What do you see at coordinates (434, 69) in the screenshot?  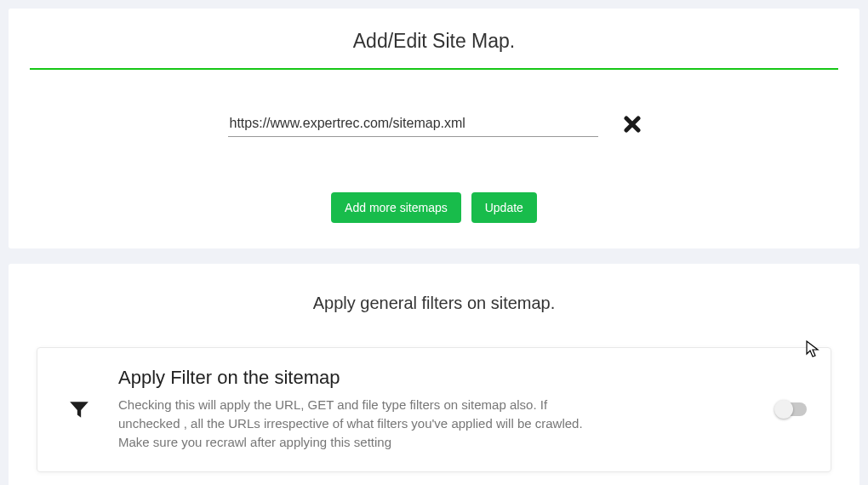 I see `title-underline` at bounding box center [434, 69].